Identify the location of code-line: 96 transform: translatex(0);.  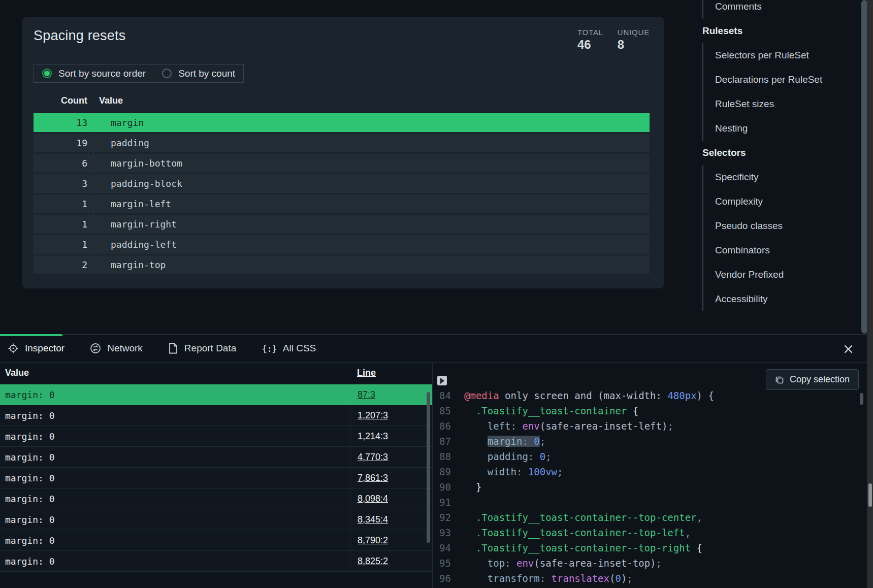
(647, 578).